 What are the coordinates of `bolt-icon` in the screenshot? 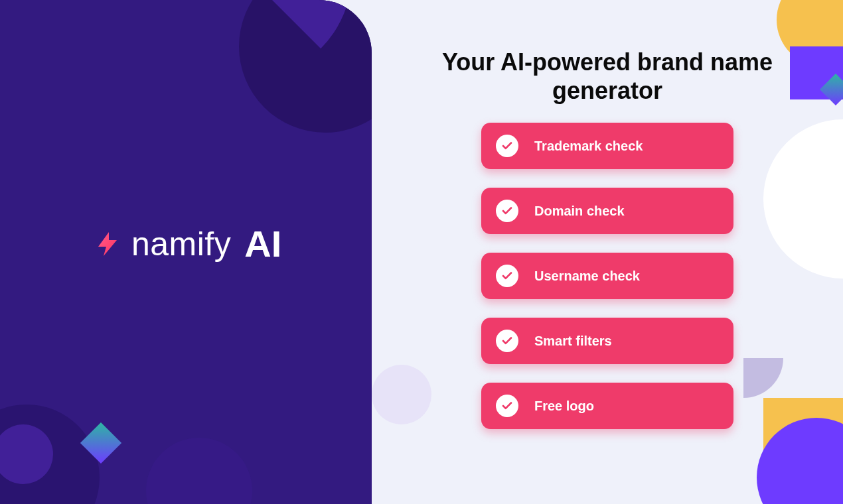 It's located at (108, 244).